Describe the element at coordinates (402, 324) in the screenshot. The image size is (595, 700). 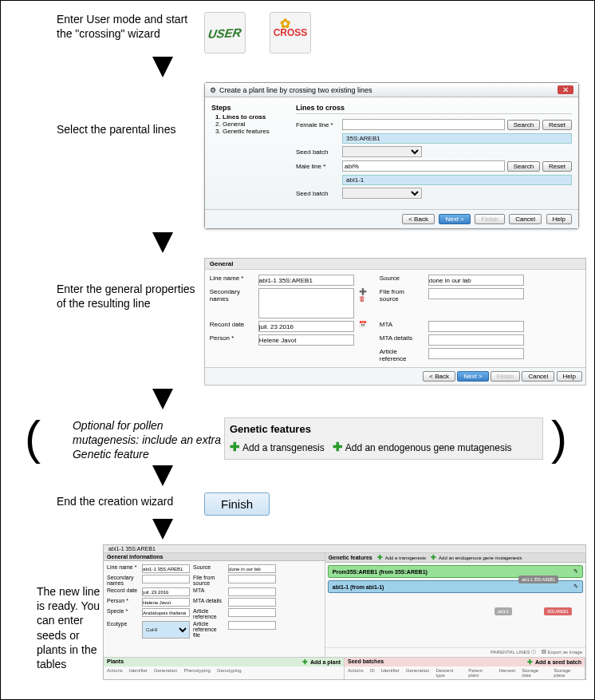
I see `mta-label: MTA` at that location.